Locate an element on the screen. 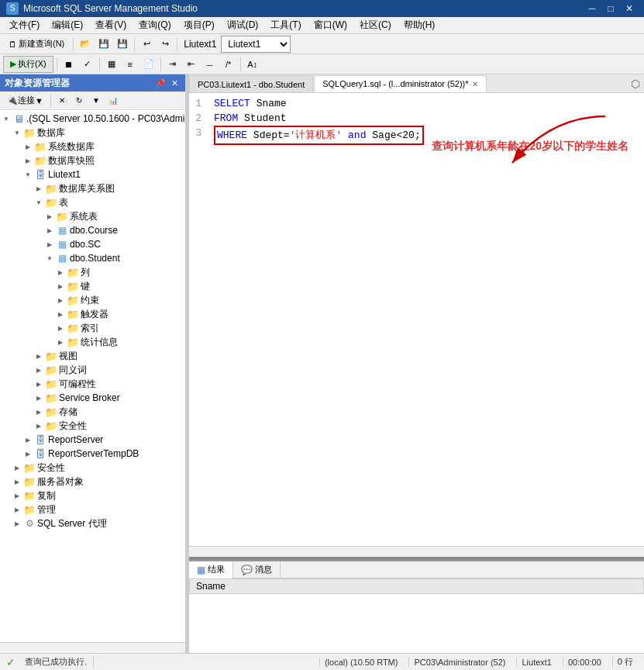 The width and height of the screenshot is (644, 670). tree-toggle-server: ▼ is located at coordinates (6, 119).